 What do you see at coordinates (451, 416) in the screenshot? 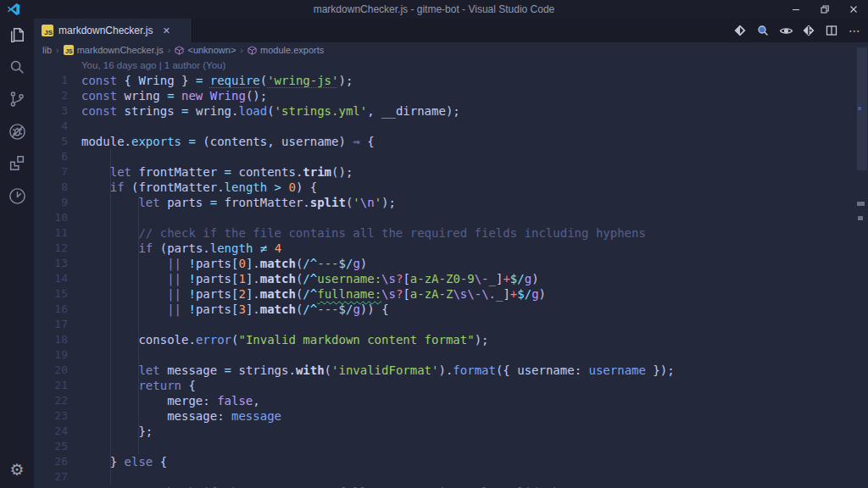
I see `code-line: 23 message: message` at bounding box center [451, 416].